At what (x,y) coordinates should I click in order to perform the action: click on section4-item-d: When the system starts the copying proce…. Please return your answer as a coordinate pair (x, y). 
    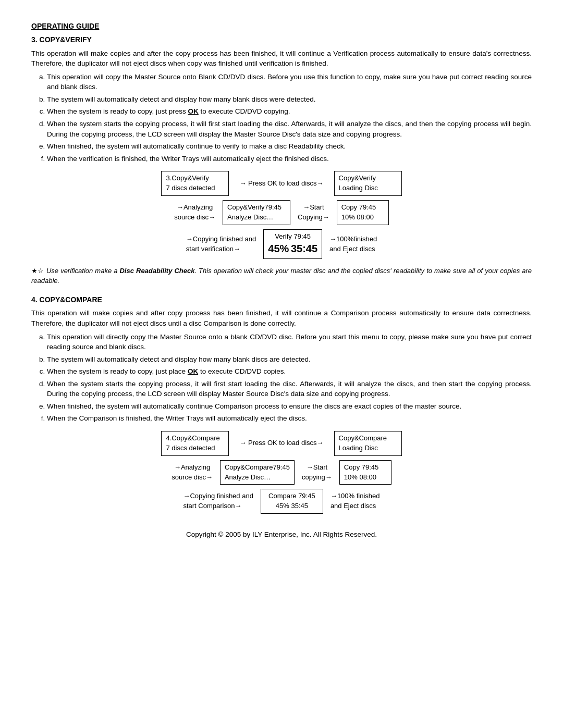
    Looking at the image, I should click on (289, 389).